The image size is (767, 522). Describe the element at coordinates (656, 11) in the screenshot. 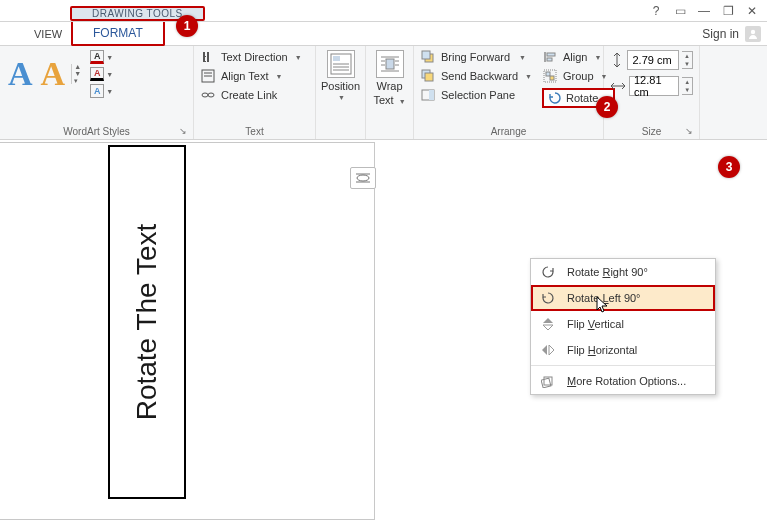

I see `help-icon: ?` at that location.